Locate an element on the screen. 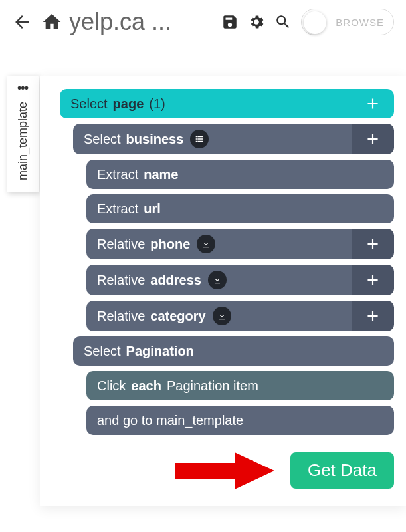  toggle-knob is located at coordinates (315, 23).